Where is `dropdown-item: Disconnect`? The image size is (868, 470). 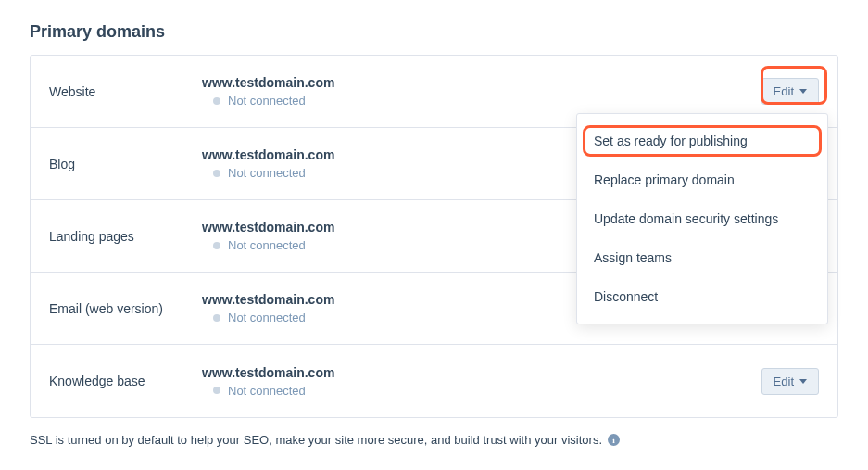
dropdown-item: Disconnect is located at coordinates (702, 297).